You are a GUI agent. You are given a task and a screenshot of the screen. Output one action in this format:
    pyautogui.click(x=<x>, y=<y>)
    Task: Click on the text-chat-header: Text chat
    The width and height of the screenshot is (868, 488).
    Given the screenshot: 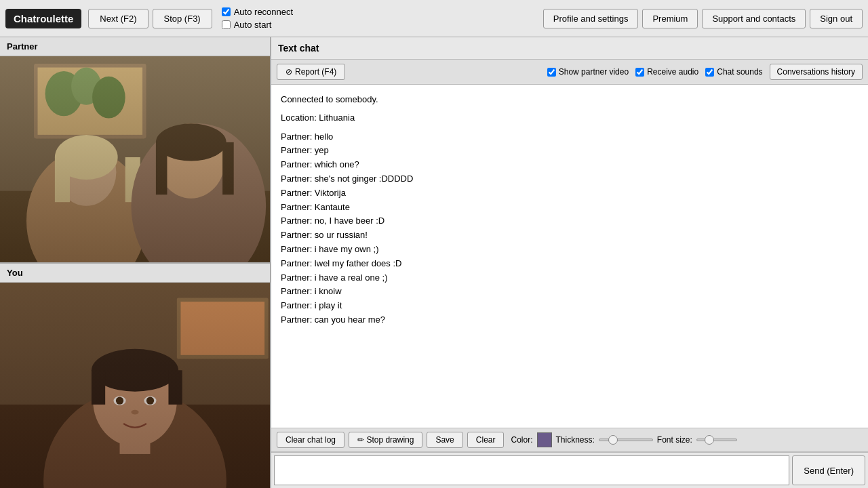 What is the action you would take?
    pyautogui.click(x=570, y=49)
    